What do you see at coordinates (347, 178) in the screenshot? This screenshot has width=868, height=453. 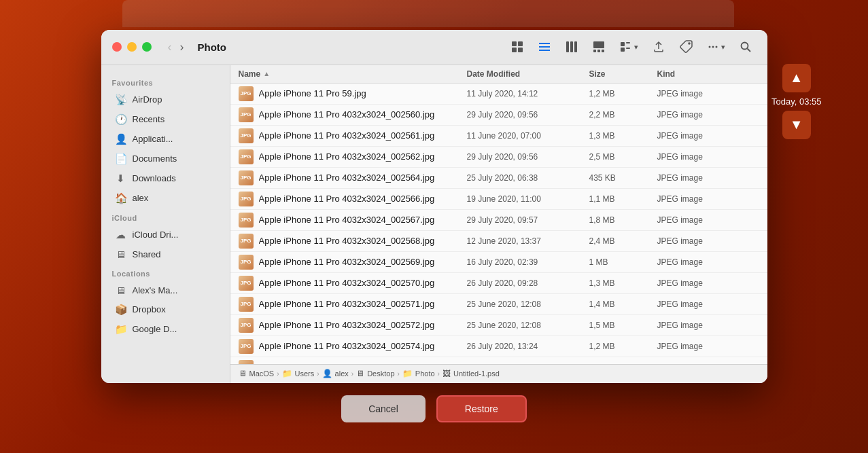 I see `file-name-text: Apple iPhone 11 Pro 4032x3024_002564.jpg` at bounding box center [347, 178].